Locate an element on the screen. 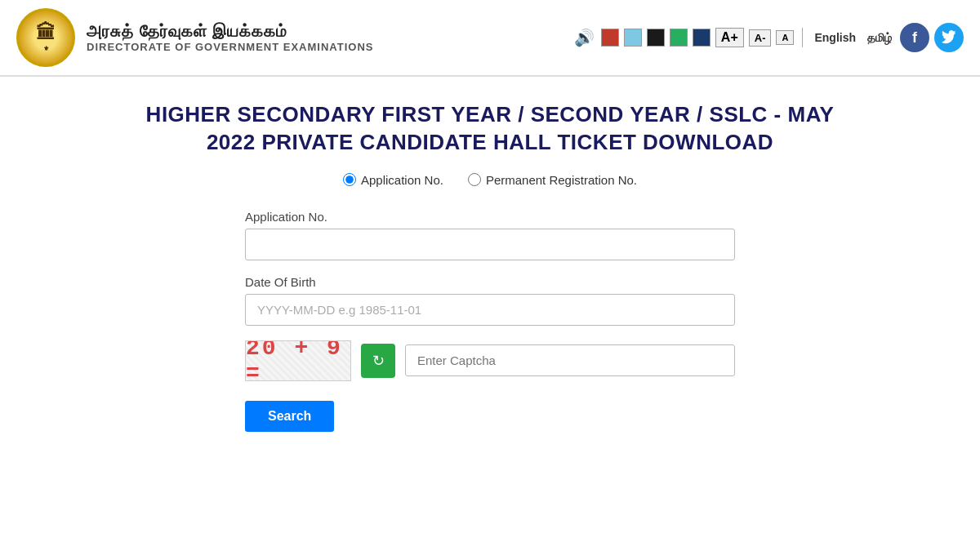 The height and width of the screenshot is (551, 980). color-navy is located at coordinates (702, 38).